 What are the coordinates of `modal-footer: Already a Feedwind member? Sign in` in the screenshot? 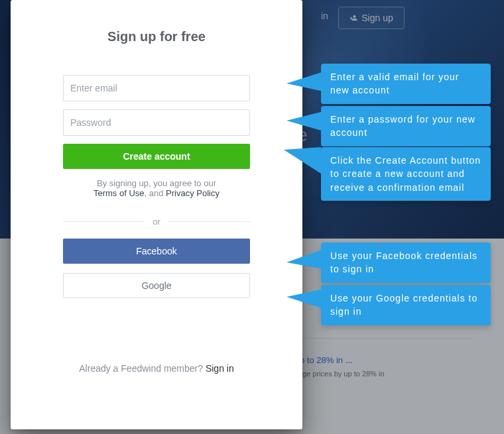 It's located at (157, 368).